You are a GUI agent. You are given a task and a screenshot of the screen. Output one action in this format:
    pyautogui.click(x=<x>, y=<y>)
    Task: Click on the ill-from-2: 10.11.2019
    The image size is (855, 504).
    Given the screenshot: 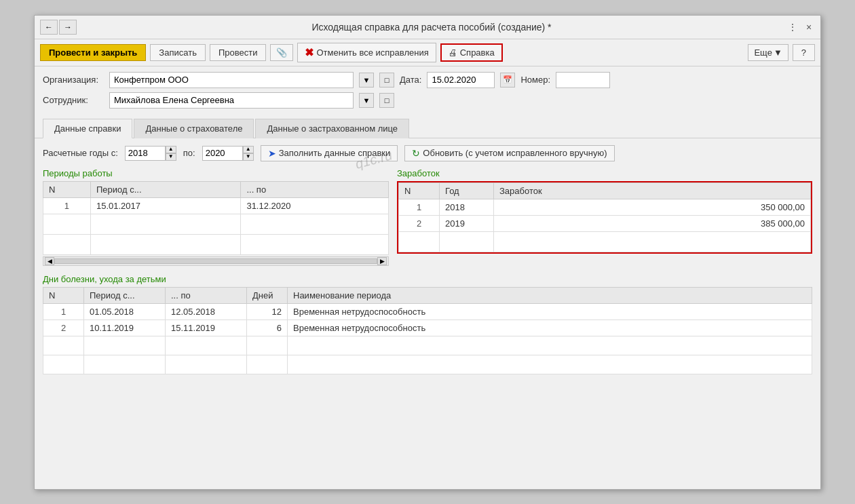 What is the action you would take?
    pyautogui.click(x=125, y=328)
    